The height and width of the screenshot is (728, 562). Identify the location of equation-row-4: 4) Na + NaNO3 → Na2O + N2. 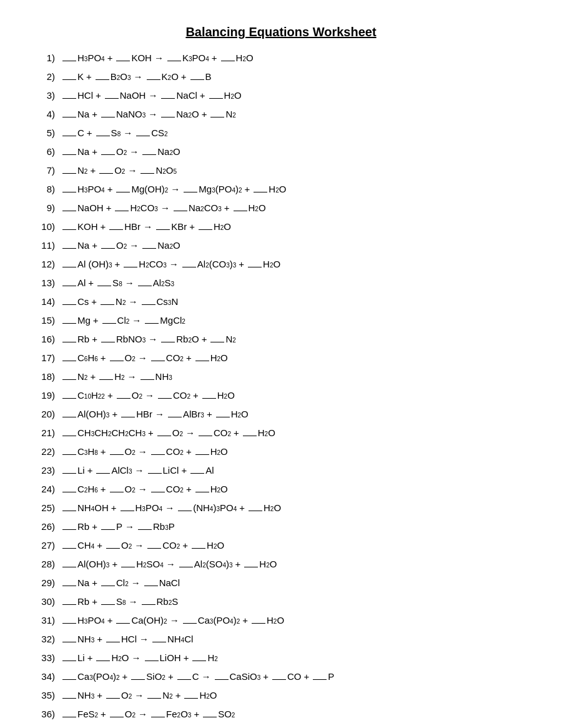
(281, 114).